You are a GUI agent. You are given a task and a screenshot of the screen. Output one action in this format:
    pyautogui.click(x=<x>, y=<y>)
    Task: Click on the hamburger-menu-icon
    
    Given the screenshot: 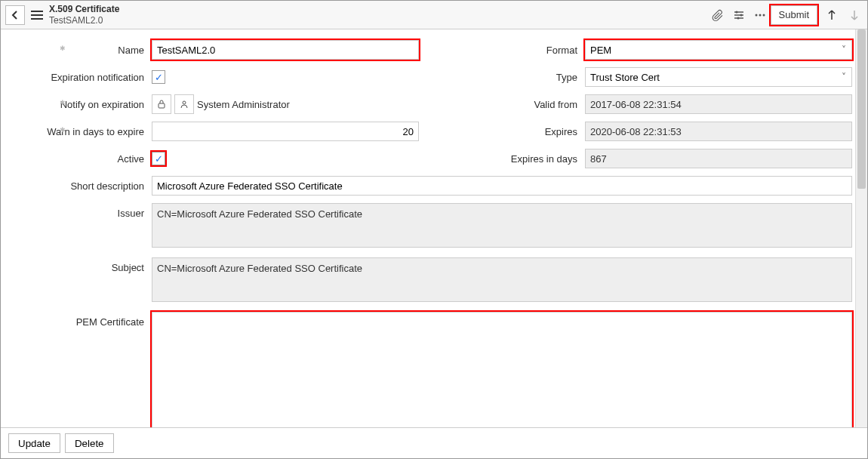 What is the action you would take?
    pyautogui.click(x=37, y=15)
    